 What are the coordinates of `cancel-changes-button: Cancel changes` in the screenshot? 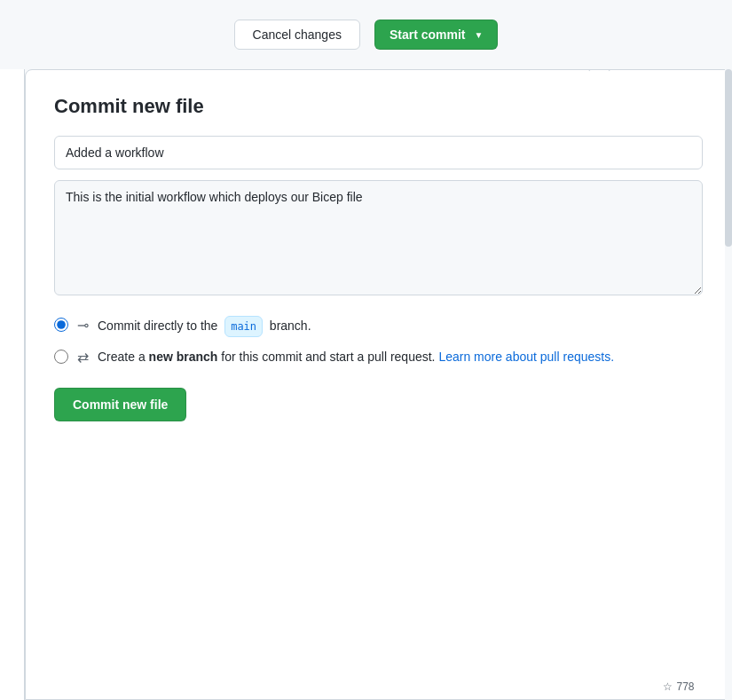 It's located at (297, 35).